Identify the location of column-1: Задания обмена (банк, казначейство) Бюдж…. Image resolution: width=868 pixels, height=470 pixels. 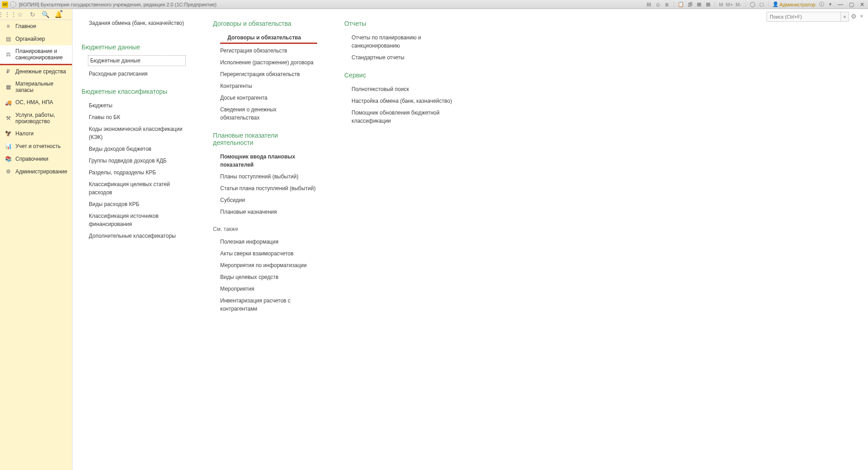
(134, 168).